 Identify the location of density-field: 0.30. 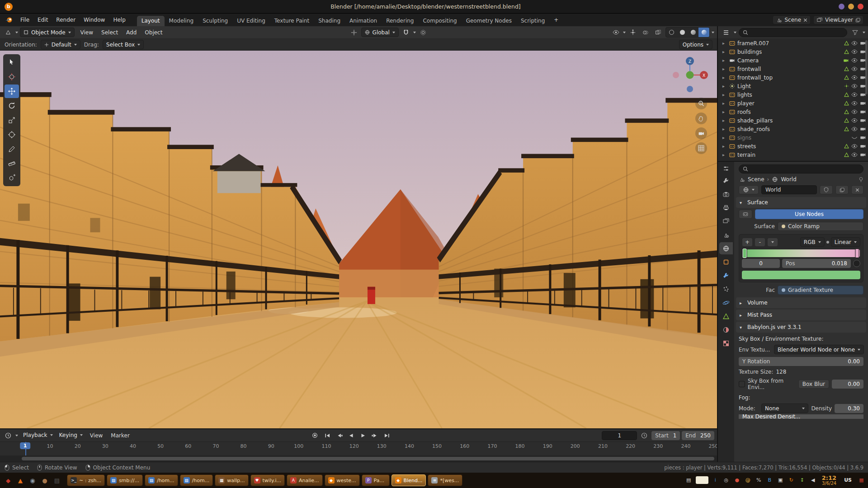
(849, 408).